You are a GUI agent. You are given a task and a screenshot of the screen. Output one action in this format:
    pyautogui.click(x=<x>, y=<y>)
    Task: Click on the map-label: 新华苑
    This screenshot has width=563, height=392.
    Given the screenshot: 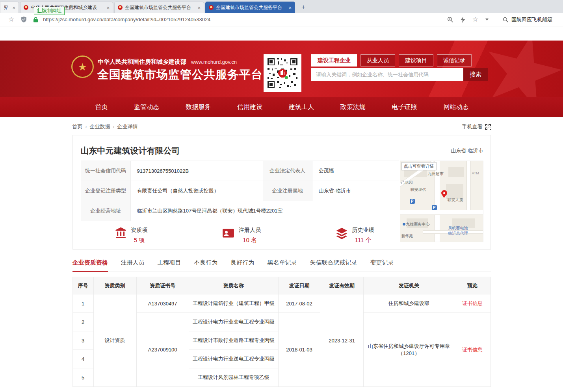 What is the action you would take?
    pyautogui.click(x=407, y=236)
    